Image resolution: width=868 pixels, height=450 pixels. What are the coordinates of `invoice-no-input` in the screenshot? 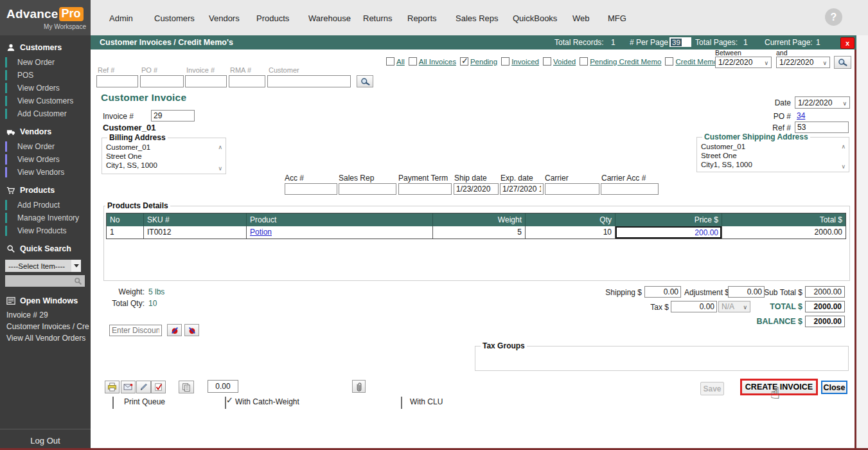 It's located at (173, 116).